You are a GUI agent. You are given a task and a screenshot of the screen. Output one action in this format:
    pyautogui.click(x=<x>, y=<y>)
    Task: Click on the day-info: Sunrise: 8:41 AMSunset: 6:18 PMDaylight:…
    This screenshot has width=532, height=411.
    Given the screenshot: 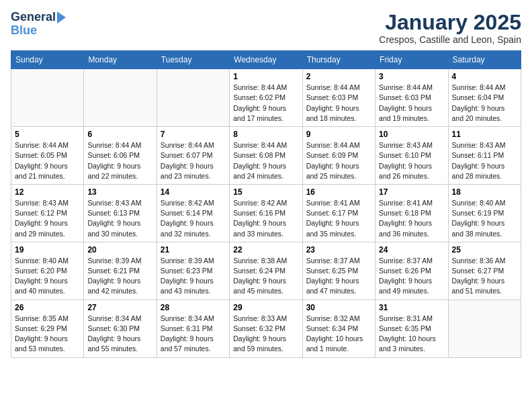 What is the action you would take?
    pyautogui.click(x=411, y=219)
    